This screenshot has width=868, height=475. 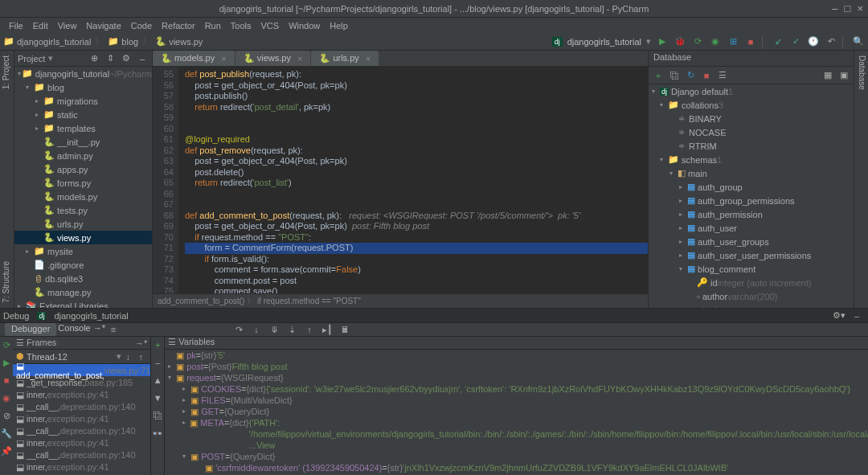 What do you see at coordinates (84, 74) in the screenshot?
I see `project-tree-item: ▾📁 djangogirls_tutorial ~/Pycharm` at bounding box center [84, 74].